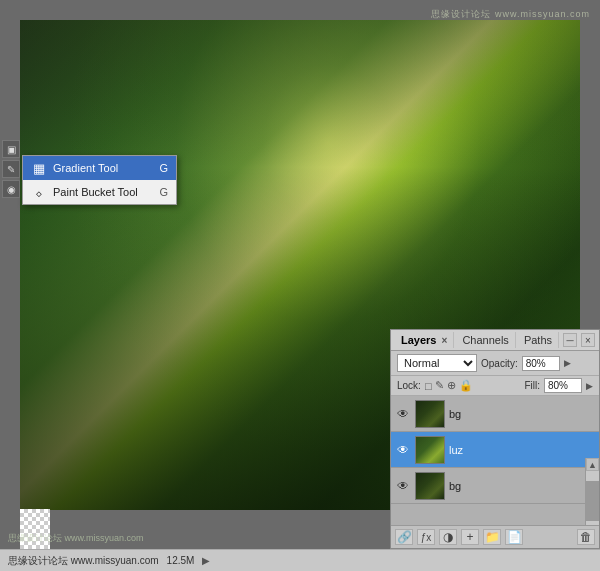  Describe the element at coordinates (563, 386) in the screenshot. I see `fill-input` at that location.